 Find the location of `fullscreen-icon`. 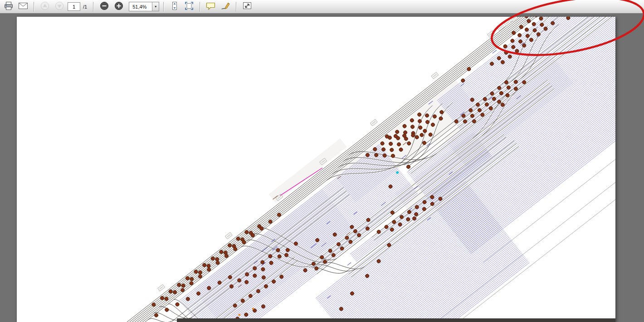

fullscreen-icon is located at coordinates (247, 6).